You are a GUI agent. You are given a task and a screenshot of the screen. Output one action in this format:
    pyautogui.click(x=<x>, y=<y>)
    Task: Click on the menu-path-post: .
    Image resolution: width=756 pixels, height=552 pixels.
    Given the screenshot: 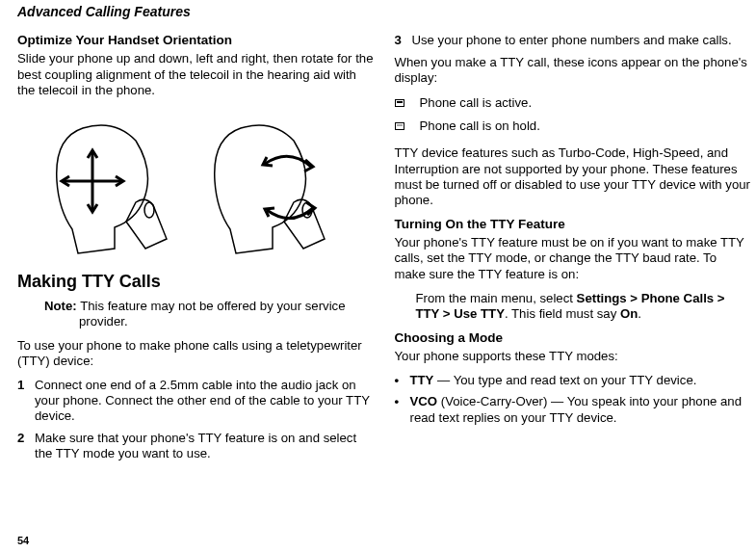 What is the action you would take?
    pyautogui.click(x=639, y=314)
    